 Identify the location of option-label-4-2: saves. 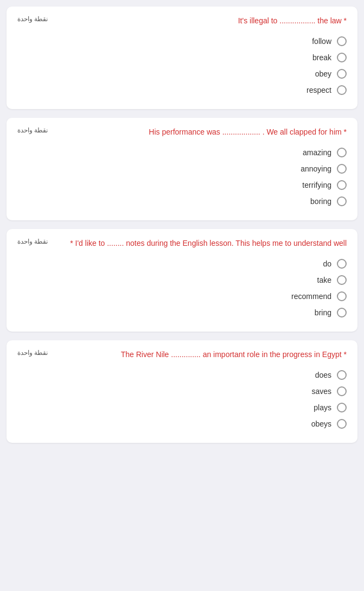
(321, 391).